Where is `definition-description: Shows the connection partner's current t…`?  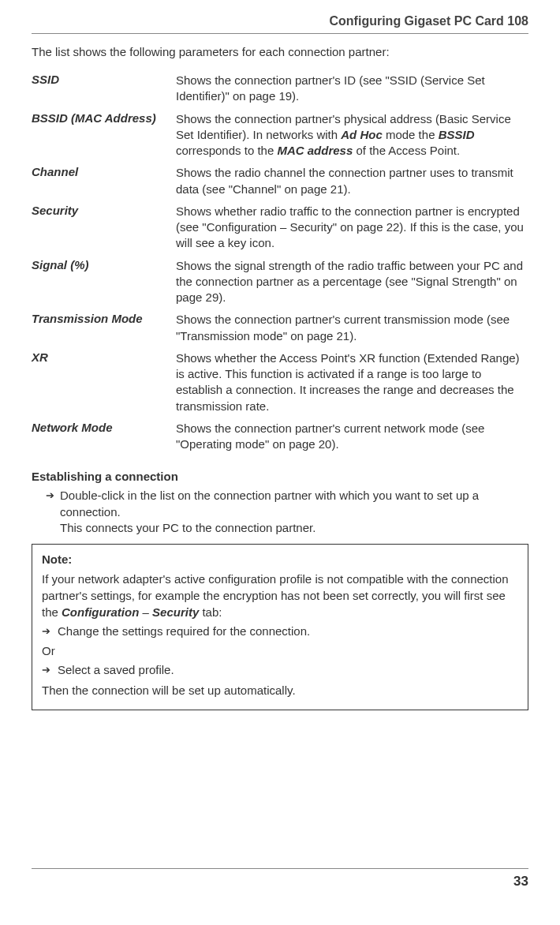 definition-description: Shows the connection partner's current t… is located at coordinates (352, 331).